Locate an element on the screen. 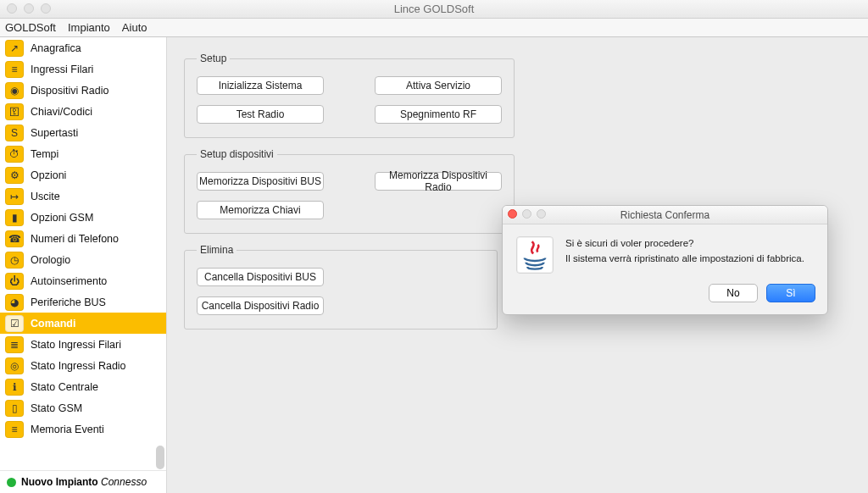  sidebar-footer: Nuovo Impianto Connesso is located at coordinates (83, 481).